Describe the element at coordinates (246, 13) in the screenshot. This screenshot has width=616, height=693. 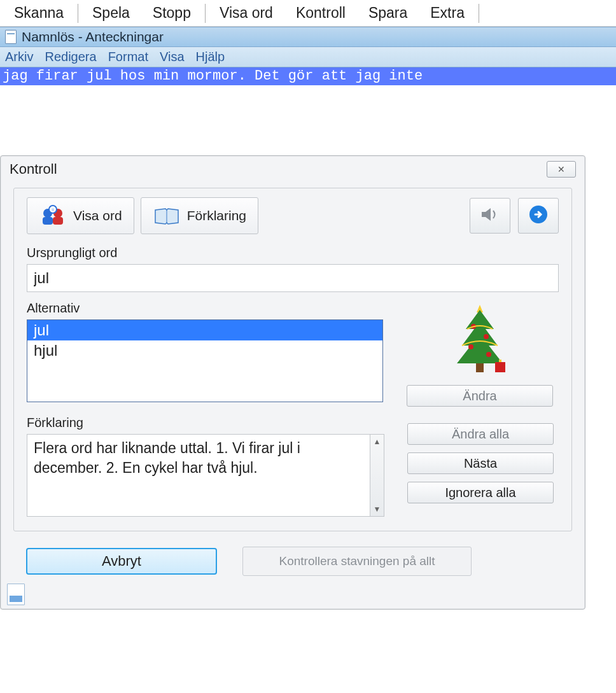
I see `toolbar-visa-ord: Visa ord` at that location.